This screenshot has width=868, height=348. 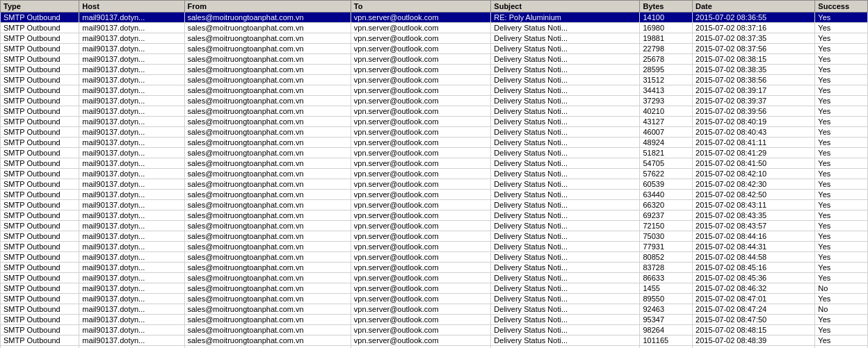 I want to click on cell-date: 2015-07-02 08:42:50, so click(x=754, y=194).